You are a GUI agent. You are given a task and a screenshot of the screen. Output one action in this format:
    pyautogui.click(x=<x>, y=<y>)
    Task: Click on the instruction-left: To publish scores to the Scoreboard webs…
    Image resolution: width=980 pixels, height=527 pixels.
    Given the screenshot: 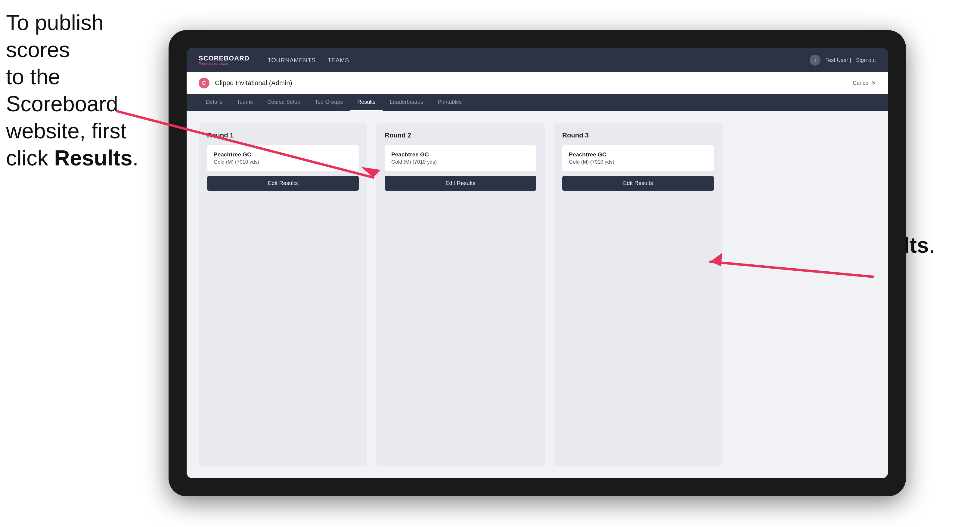 What is the action you would take?
    pyautogui.click(x=78, y=90)
    